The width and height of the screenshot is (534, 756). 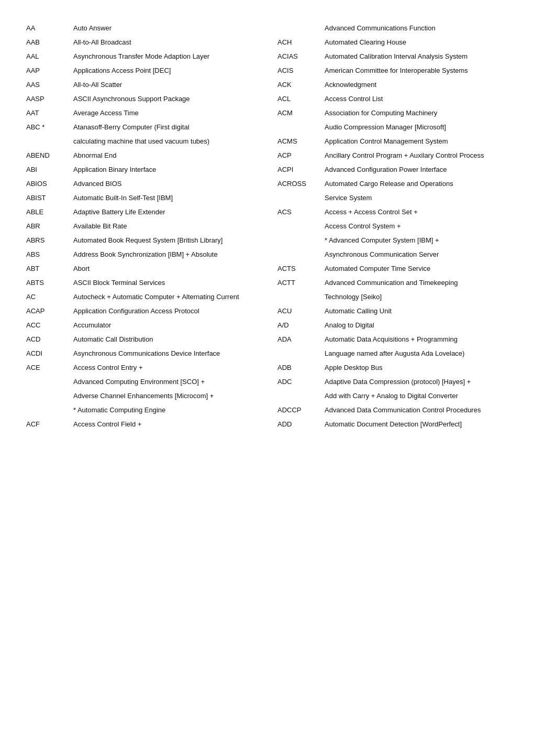 I want to click on abbreviation: ABRS, so click(x=50, y=240).